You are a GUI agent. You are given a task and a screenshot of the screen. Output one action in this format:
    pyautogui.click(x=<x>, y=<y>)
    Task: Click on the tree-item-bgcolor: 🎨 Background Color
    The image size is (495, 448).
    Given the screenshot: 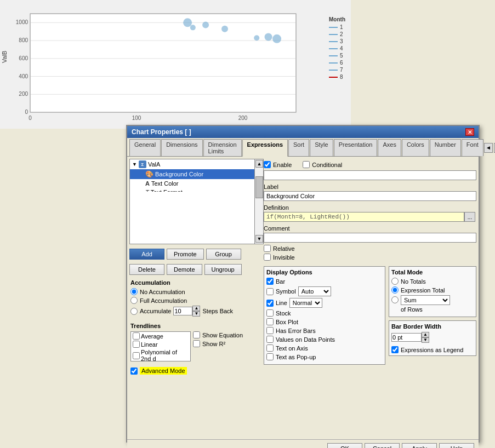 What is the action you would take?
    pyautogui.click(x=196, y=174)
    